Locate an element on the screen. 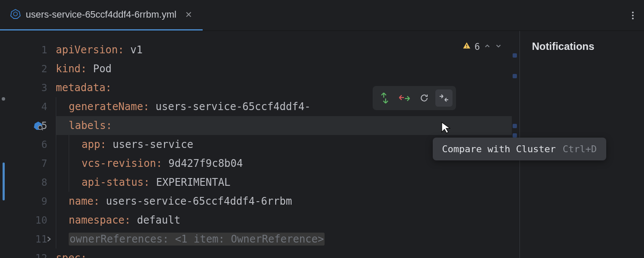 The image size is (644, 258). code-line: name: users-service-65ccf4ddf4-6rrbm is located at coordinates (284, 201).